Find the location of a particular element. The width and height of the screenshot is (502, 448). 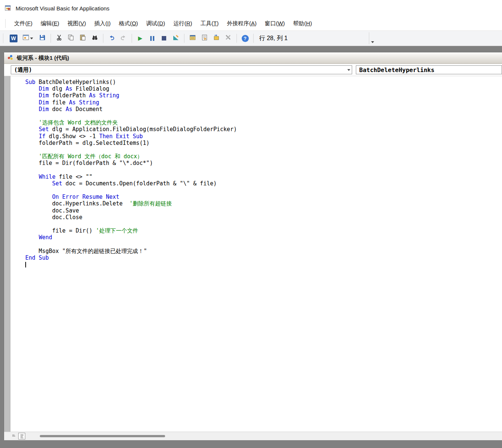

code-line: doc.Save is located at coordinates (264, 211).